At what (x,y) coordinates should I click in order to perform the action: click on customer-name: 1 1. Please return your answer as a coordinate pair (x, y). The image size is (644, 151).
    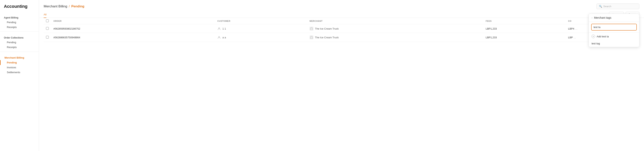
    Looking at the image, I should click on (224, 29).